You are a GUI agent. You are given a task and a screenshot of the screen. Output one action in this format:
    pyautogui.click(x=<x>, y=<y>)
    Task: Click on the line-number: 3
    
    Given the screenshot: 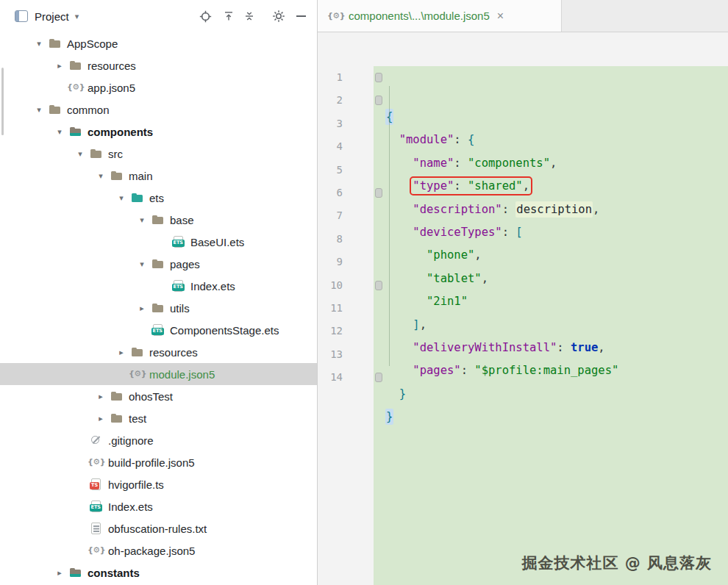 What is the action you would take?
    pyautogui.click(x=346, y=123)
    